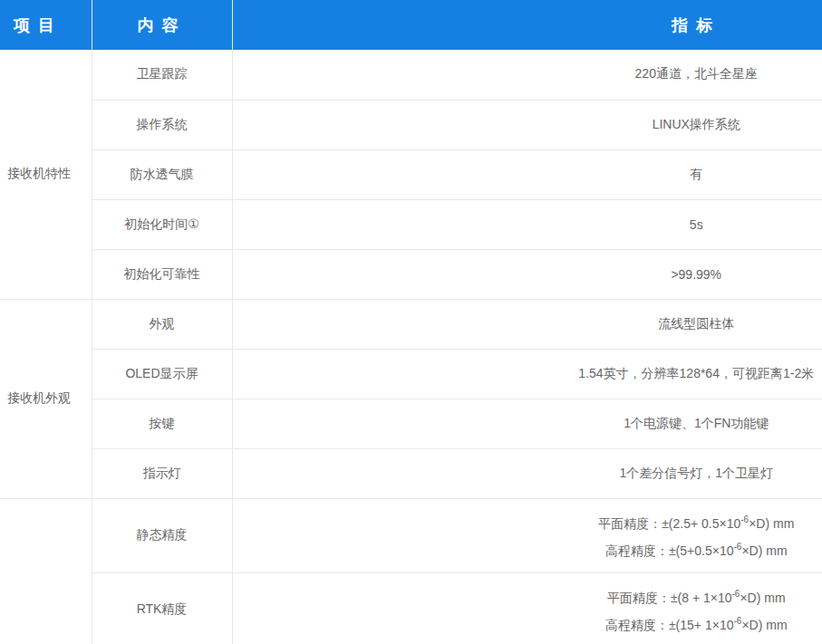 This screenshot has height=644, width=822. I want to click on table-row: 防水透气膜 有, so click(411, 174).